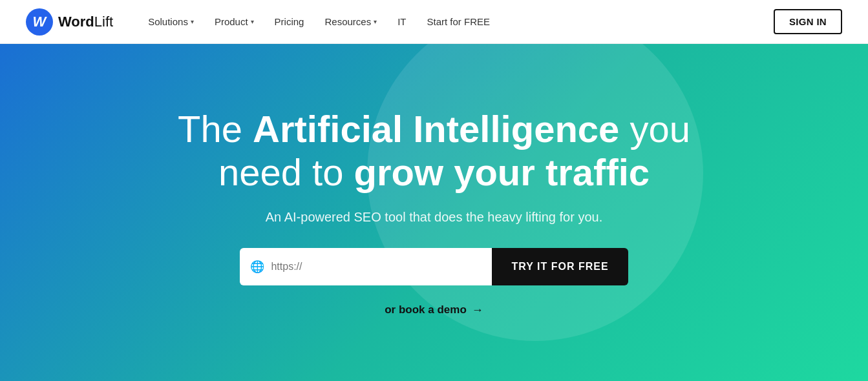  I want to click on sign-in-button: SIGN IN, so click(808, 22).